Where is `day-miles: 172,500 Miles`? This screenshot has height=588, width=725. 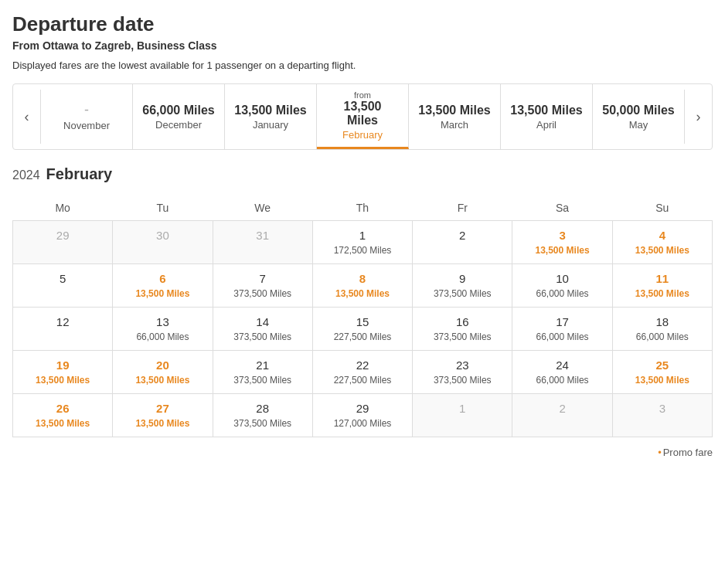
day-miles: 172,500 Miles is located at coordinates (362, 250).